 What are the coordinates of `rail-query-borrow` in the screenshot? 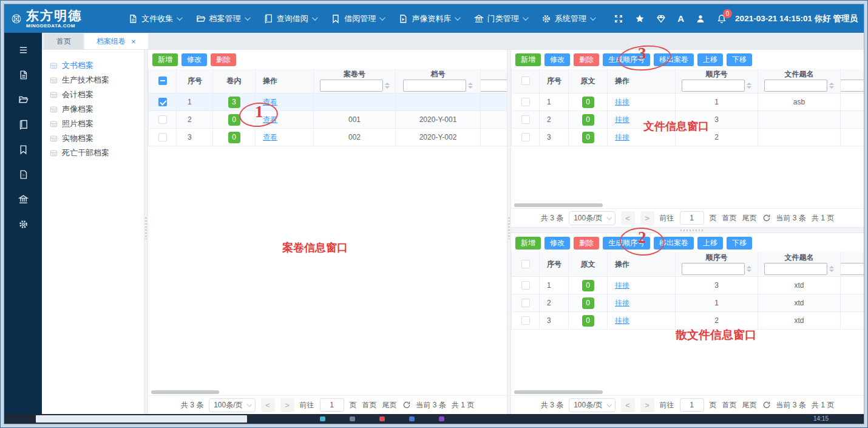 It's located at (23, 125).